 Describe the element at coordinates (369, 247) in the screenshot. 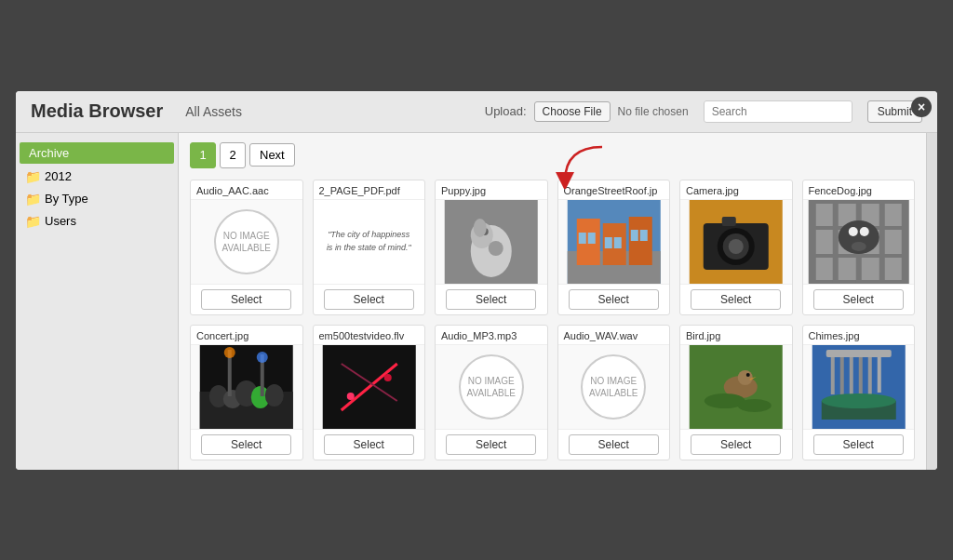

I see `media-card-pdf: 2_PAGE_PDF.pdf "The city of happinessis …` at that location.